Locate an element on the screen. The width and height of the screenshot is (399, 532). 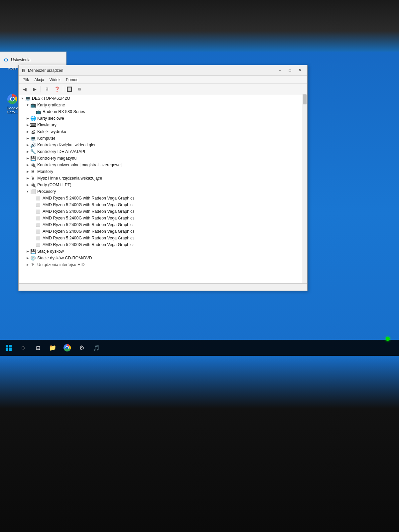
computer-name: DESKTOP-M61I42O is located at coordinates (51, 98).